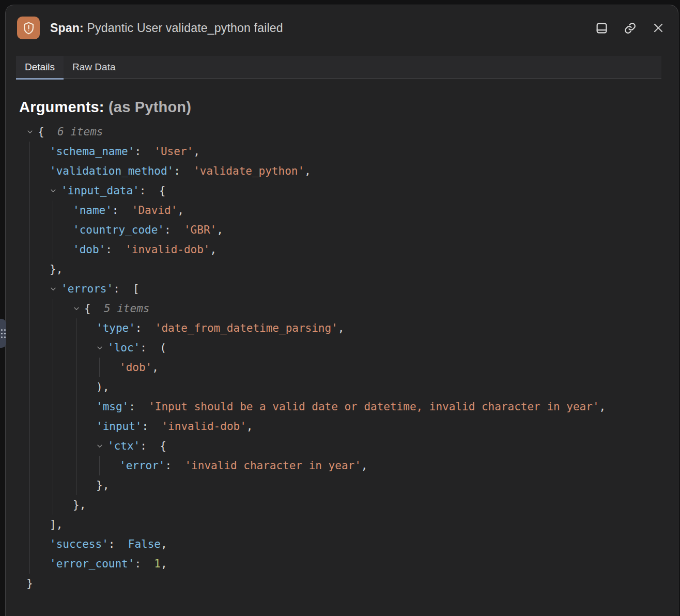 The height and width of the screenshot is (616, 680). Describe the element at coordinates (349, 132) in the screenshot. I see `tree-row: { 6 items` at that location.